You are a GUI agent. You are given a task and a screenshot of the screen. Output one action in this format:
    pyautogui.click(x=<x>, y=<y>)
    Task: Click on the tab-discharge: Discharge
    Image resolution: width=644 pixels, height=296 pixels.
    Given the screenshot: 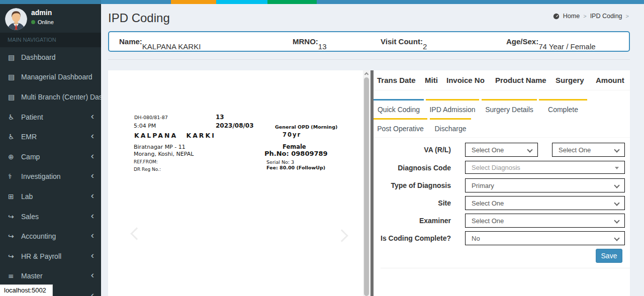 What is the action you would take?
    pyautogui.click(x=450, y=128)
    